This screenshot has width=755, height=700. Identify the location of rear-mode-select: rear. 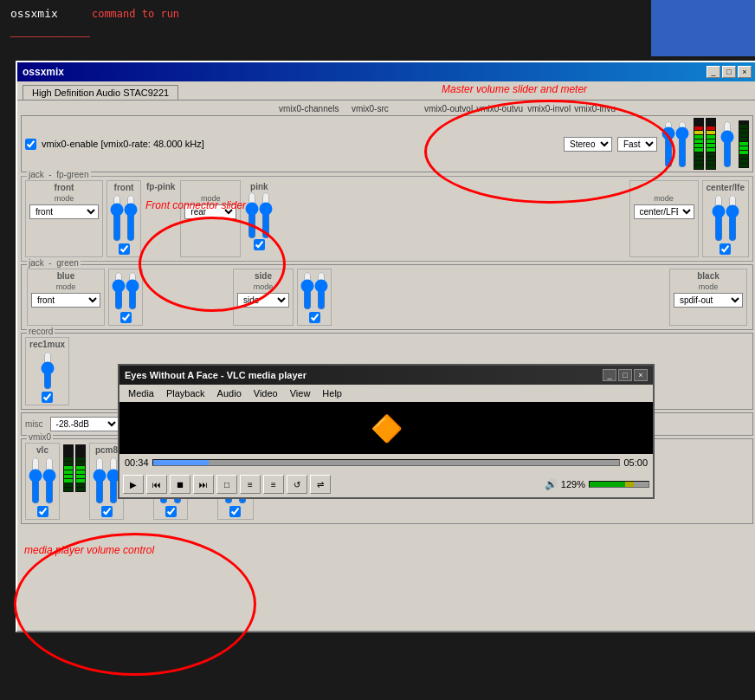
(210, 211).